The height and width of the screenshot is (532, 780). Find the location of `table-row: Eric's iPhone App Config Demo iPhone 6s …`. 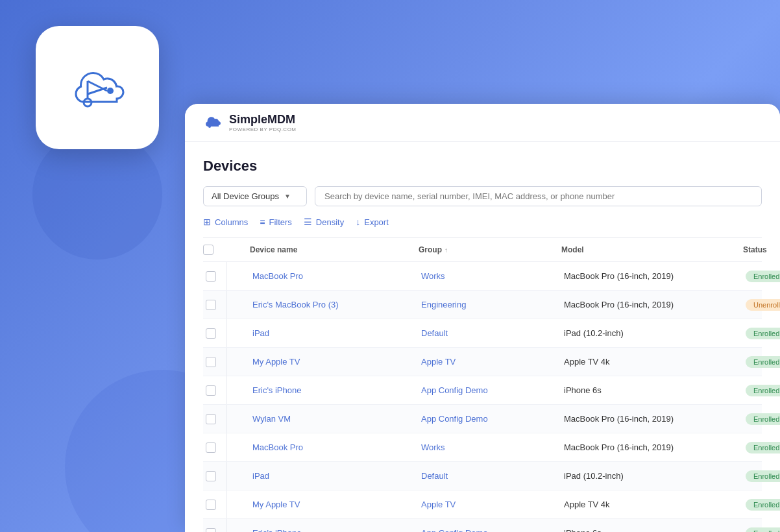

table-row: Eric's iPhone App Config Demo iPhone 6s … is located at coordinates (483, 391).